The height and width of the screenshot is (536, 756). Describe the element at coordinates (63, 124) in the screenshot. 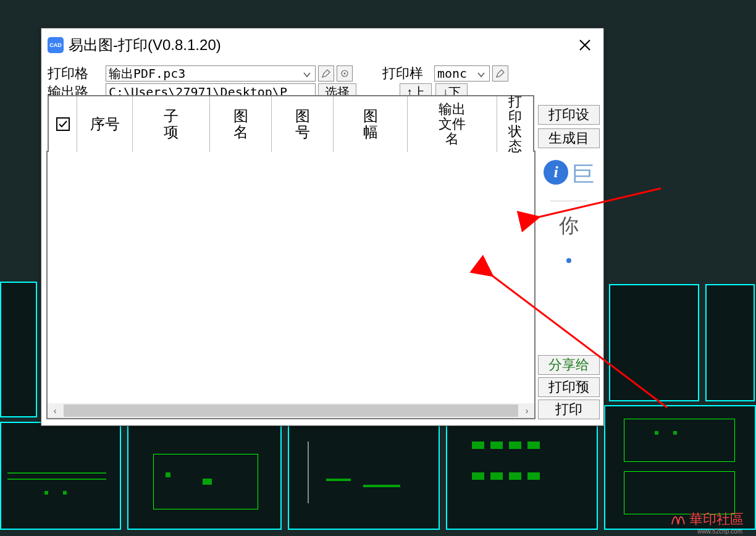

I see `checkmark-icon` at that location.